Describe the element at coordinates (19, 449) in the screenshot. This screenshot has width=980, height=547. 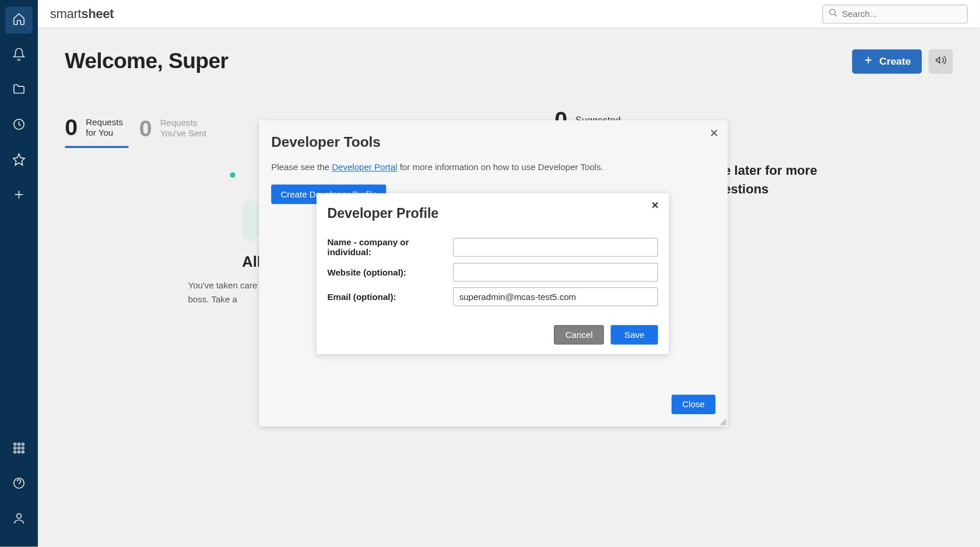
I see `nav-apps` at that location.